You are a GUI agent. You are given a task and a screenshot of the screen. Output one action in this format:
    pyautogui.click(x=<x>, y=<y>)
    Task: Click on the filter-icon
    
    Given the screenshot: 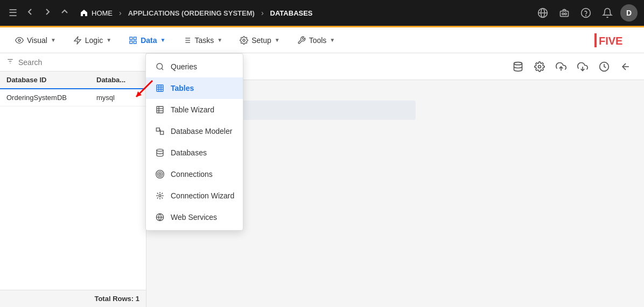 What is the action you would take?
    pyautogui.click(x=10, y=62)
    